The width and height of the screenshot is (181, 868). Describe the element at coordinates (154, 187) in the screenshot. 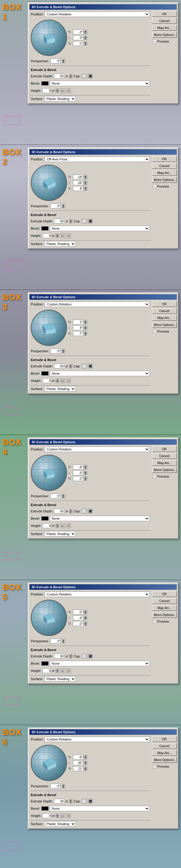

I see `preview-checkbox-2: ✓` at that location.